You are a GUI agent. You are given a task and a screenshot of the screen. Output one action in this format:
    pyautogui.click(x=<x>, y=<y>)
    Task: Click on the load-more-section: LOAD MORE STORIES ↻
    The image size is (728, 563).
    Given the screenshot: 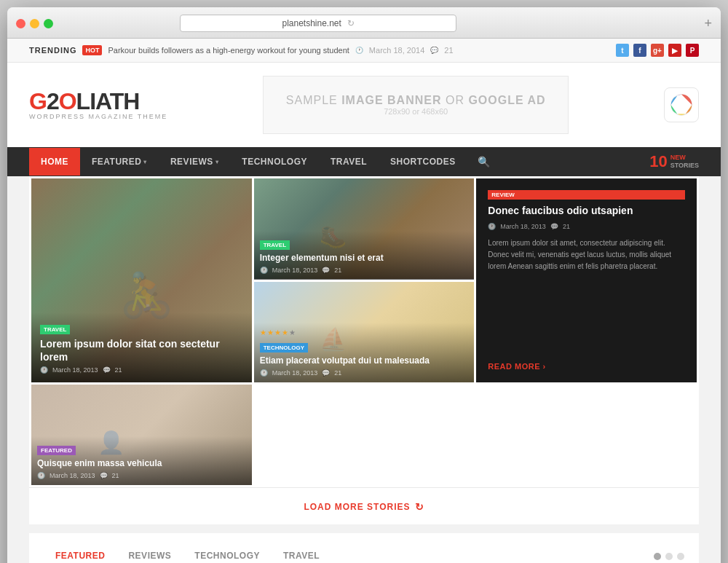 What is the action you would take?
    pyautogui.click(x=364, y=505)
    